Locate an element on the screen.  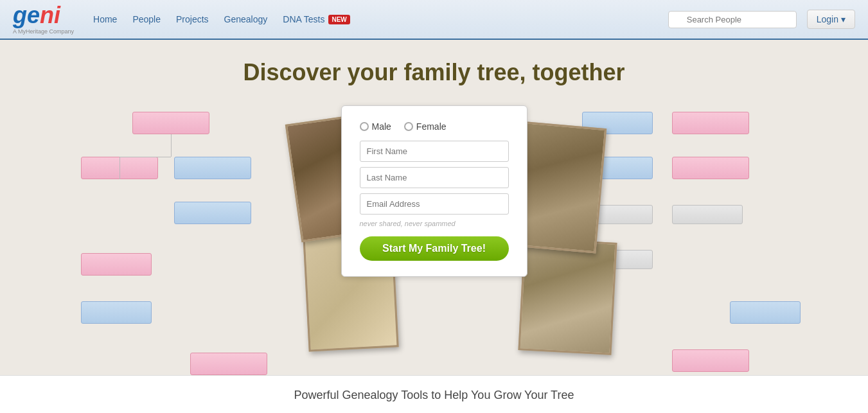
male-option: Male is located at coordinates (375, 127).